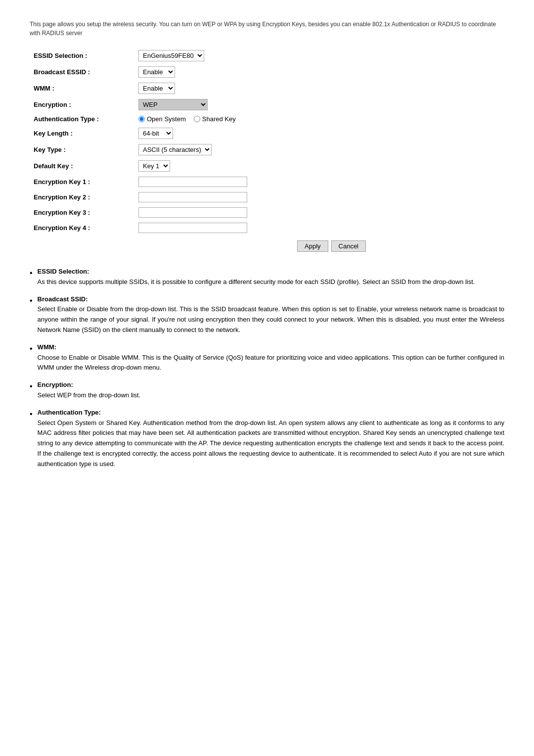  Describe the element at coordinates (198, 166) in the screenshot. I see `default-key-row: Default Key : Key 1 Key 2 Key 3 Key 4` at that location.